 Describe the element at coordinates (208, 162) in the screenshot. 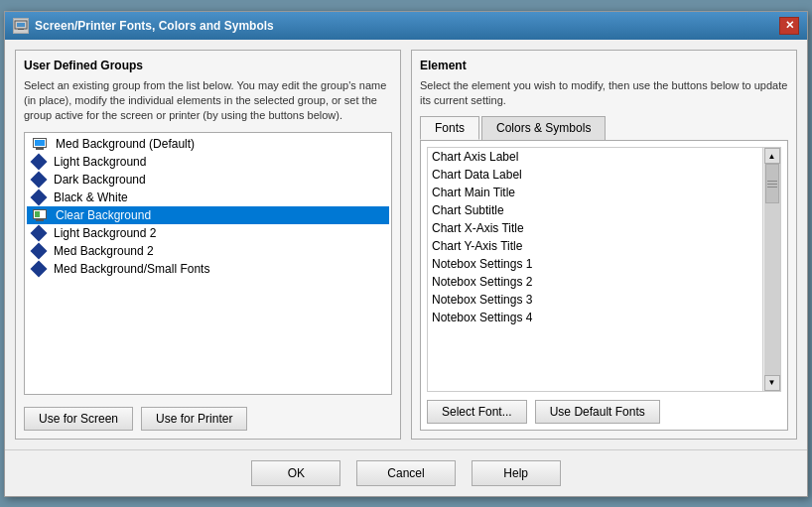

I see `group-item: Light Background` at that location.